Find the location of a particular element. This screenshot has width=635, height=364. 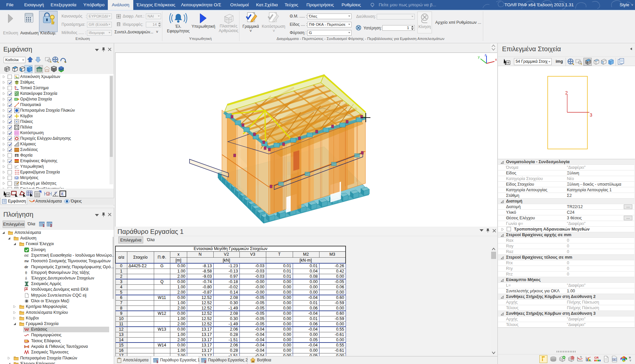

svg-text: 3 is located at coordinates (591, 115).